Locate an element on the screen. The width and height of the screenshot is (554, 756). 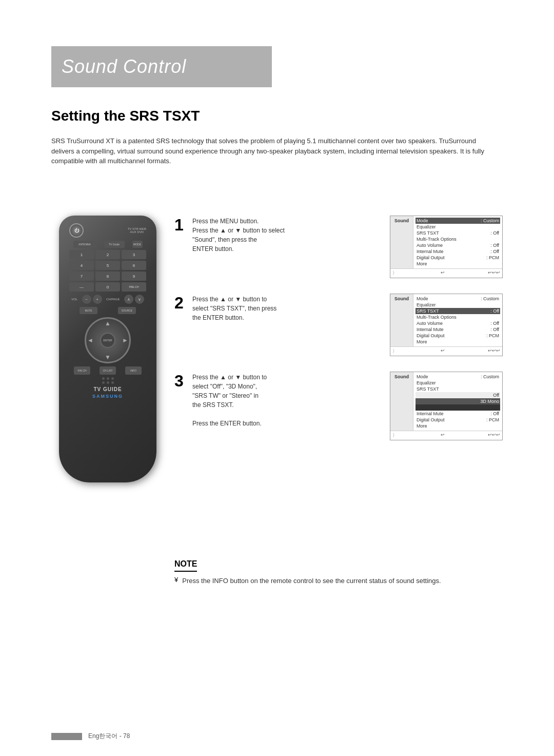
menu-row-multitrack-2: Multi-Track Options is located at coordinates (458, 317).